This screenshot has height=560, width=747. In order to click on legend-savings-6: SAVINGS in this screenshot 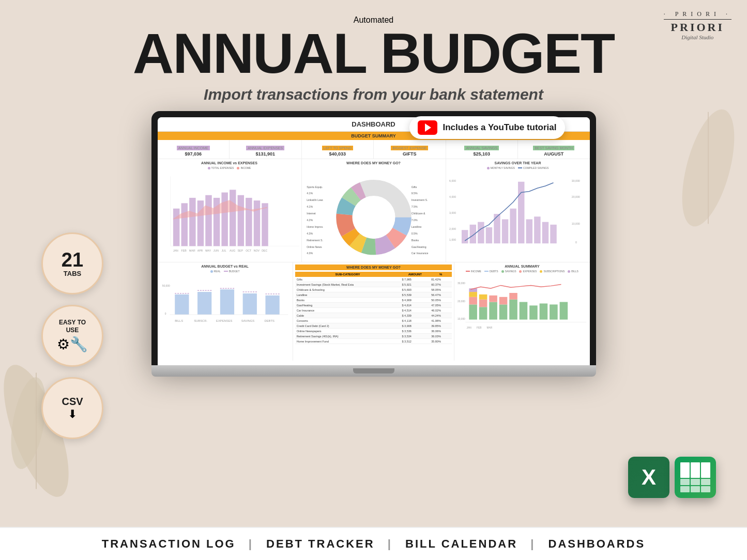, I will do `click(509, 271)`.